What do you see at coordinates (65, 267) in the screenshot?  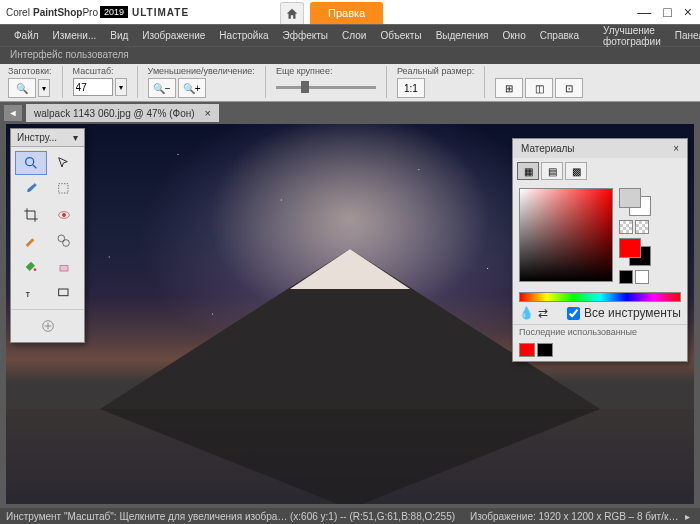 I see `eraser-tool` at bounding box center [65, 267].